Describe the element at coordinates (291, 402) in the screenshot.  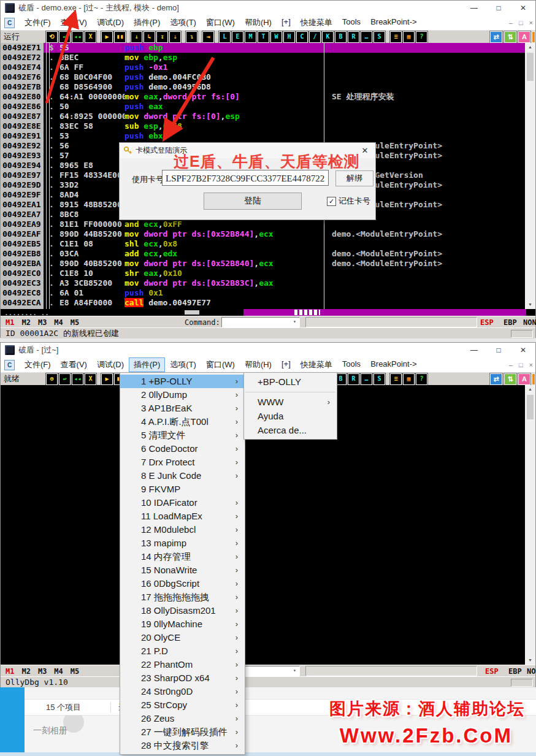
I see `plugin-submenu-item-2: WWW›` at that location.